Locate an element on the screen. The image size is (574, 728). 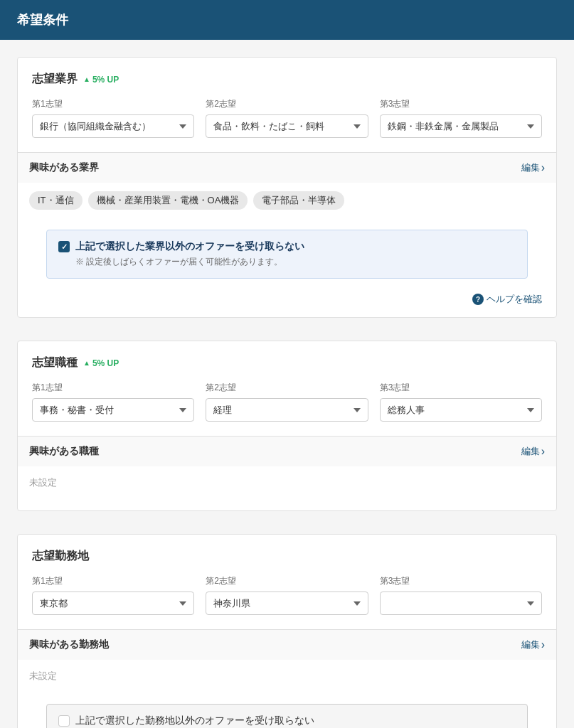
location-interest-header: 興味がある勤務地 編集 is located at coordinates (287, 645).